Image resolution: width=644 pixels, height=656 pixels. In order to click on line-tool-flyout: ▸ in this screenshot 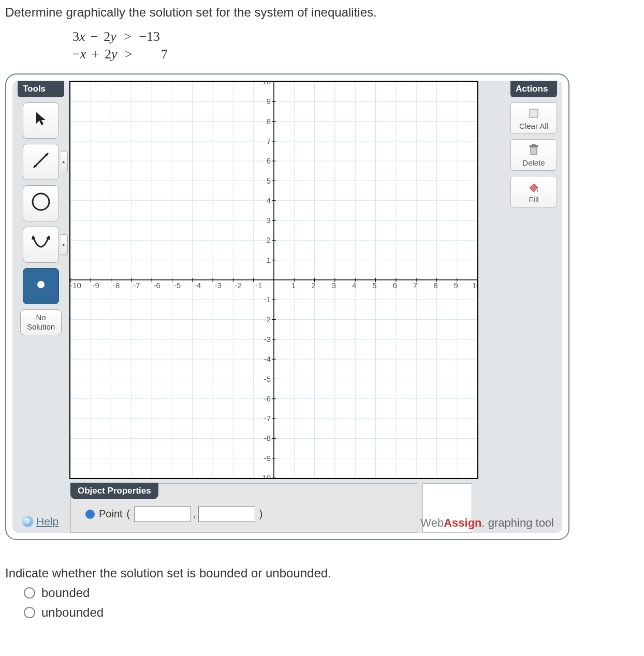, I will do `click(64, 162)`.